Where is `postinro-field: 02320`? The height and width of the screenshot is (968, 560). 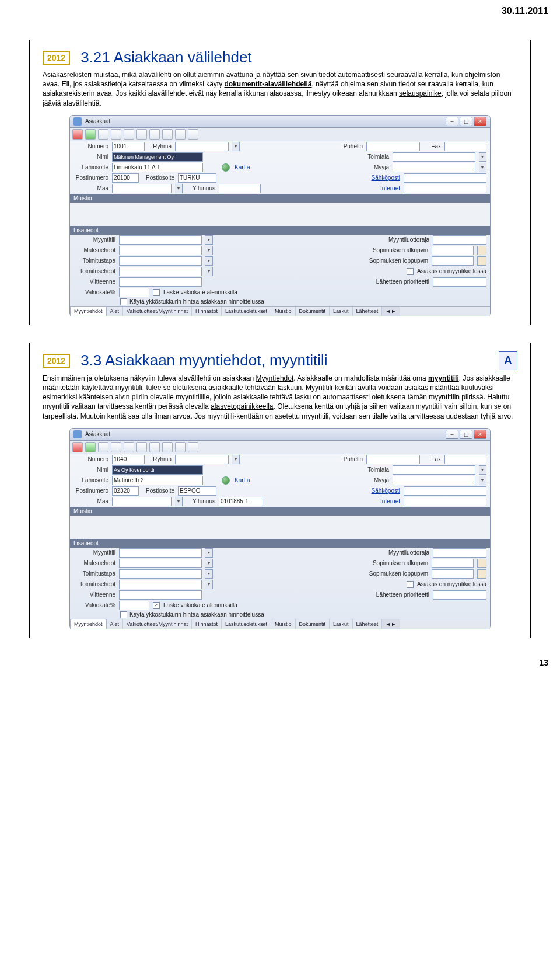
postinro-field: 02320 is located at coordinates (125, 491).